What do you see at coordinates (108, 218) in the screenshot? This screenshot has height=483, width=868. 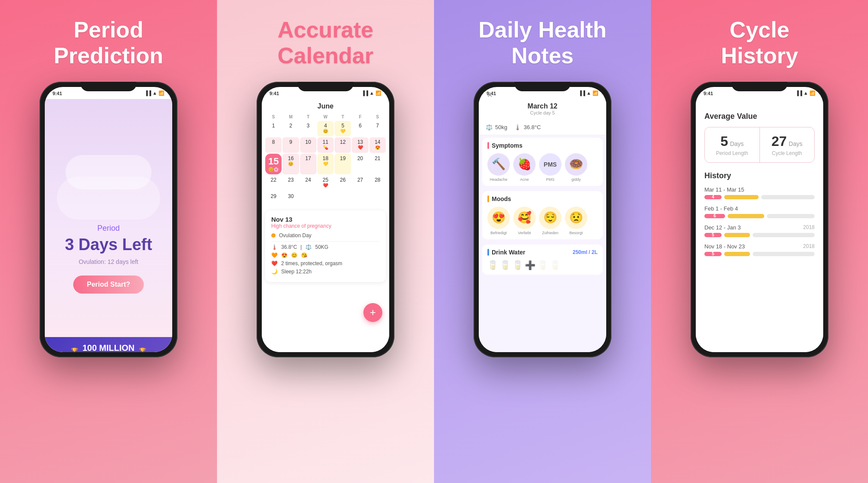 I see `screen1-content: Period 3 Days Left Ovulation: 12 days le…` at bounding box center [108, 218].